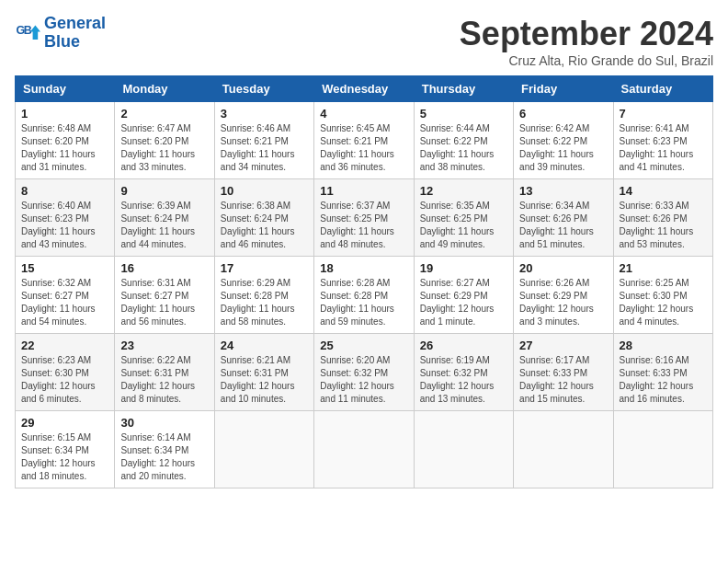 This screenshot has width=728, height=563. What do you see at coordinates (663, 218) in the screenshot?
I see `calendar-cell: 14Sunrise: 6:33 AMSunset: 6:26 PMDayligh…` at bounding box center [663, 218].